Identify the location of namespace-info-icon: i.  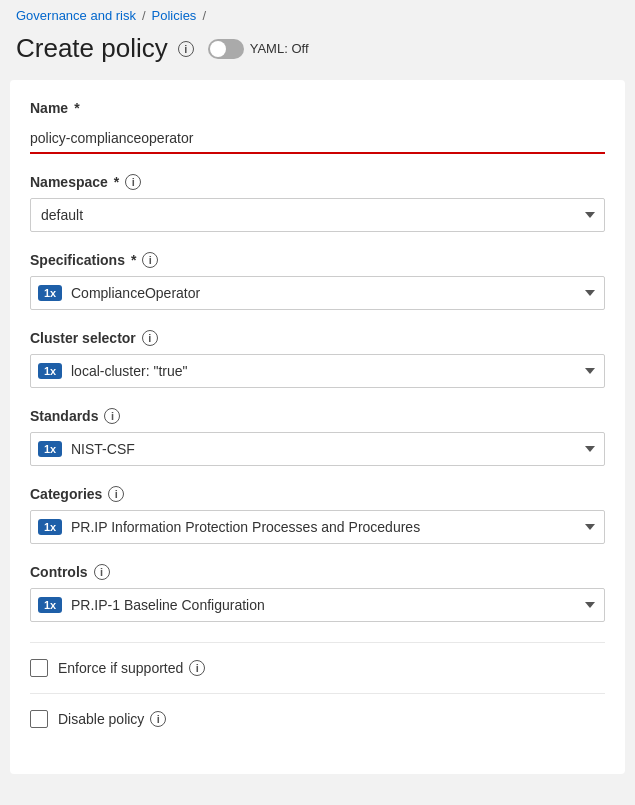
(133, 182).